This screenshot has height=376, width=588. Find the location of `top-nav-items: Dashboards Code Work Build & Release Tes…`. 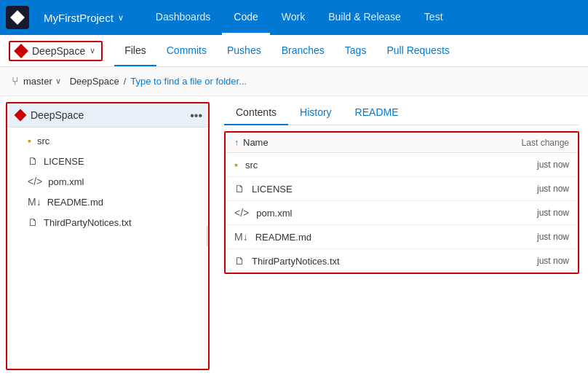

top-nav-items: Dashboards Code Work Build & Release Tes… is located at coordinates (300, 17).